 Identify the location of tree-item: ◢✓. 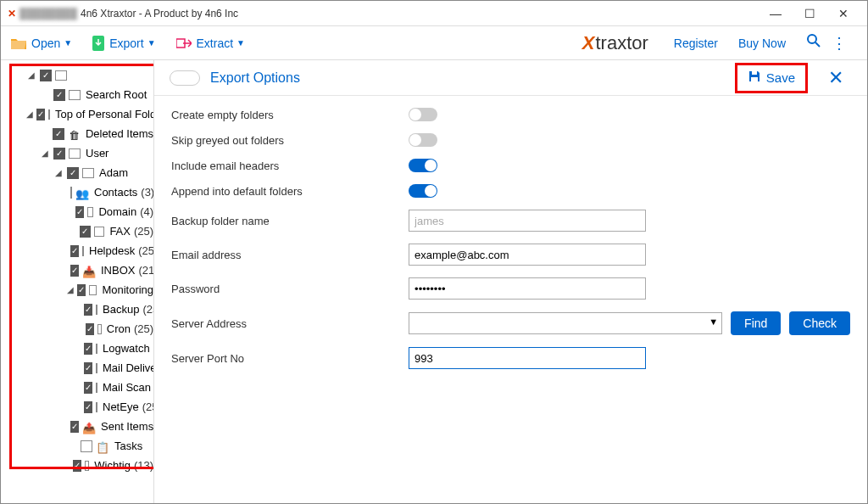
(77, 75).